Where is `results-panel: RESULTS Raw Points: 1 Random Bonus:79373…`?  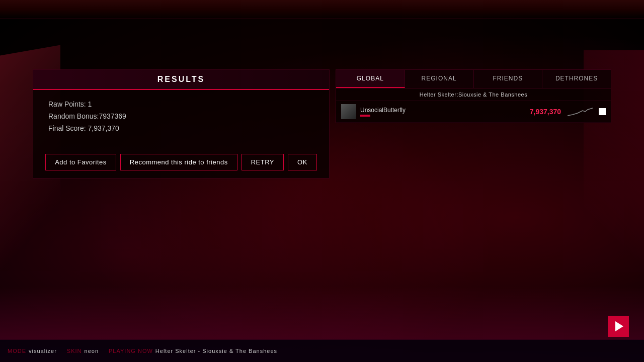 results-panel: RESULTS Raw Points: 1 Random Bonus:79373… is located at coordinates (181, 124).